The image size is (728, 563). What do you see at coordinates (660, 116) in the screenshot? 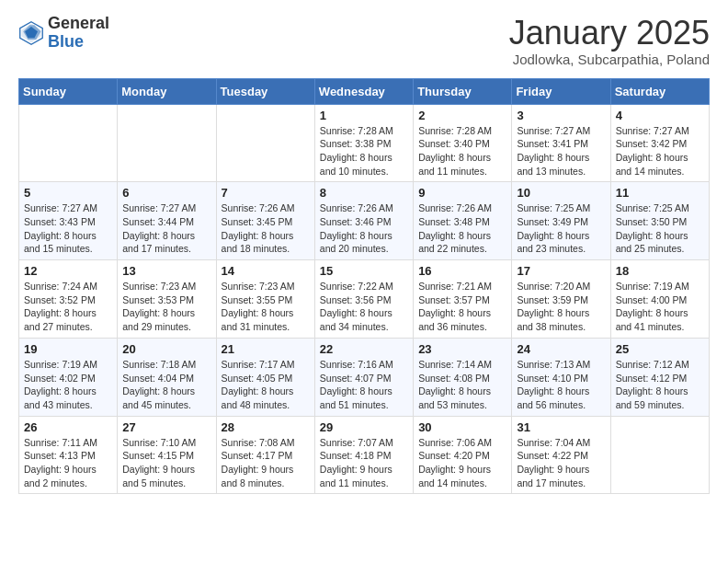
I see `day-number: 4` at bounding box center [660, 116].